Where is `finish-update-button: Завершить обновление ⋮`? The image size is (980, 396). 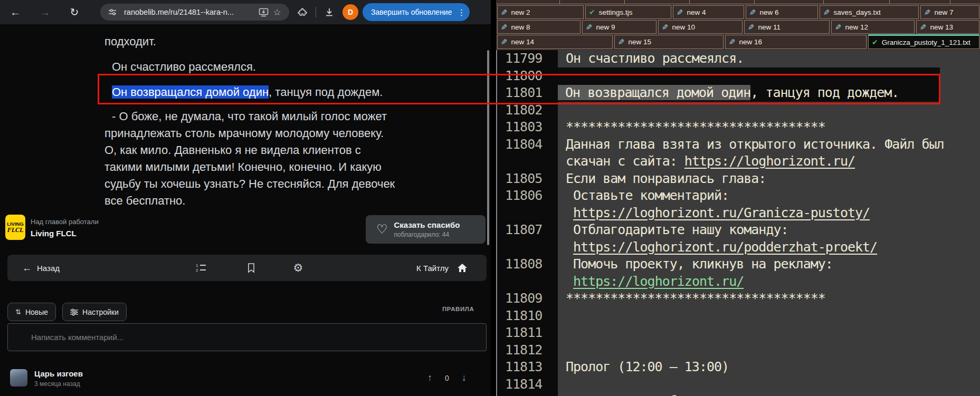 finish-update-button: Завершить обновление ⋮ is located at coordinates (416, 12).